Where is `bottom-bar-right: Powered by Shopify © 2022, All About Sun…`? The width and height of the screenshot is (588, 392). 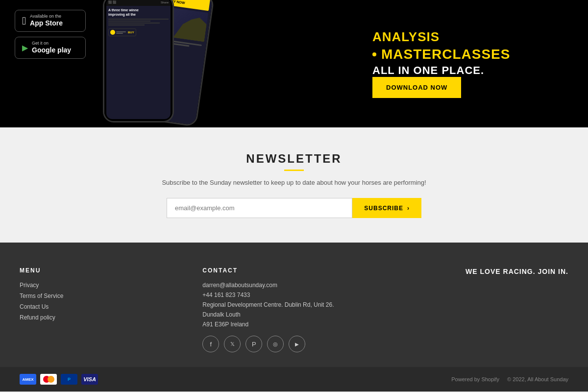 bottom-bar-right: Powered by Shopify © 2022, All About Sun… is located at coordinates (510, 379).